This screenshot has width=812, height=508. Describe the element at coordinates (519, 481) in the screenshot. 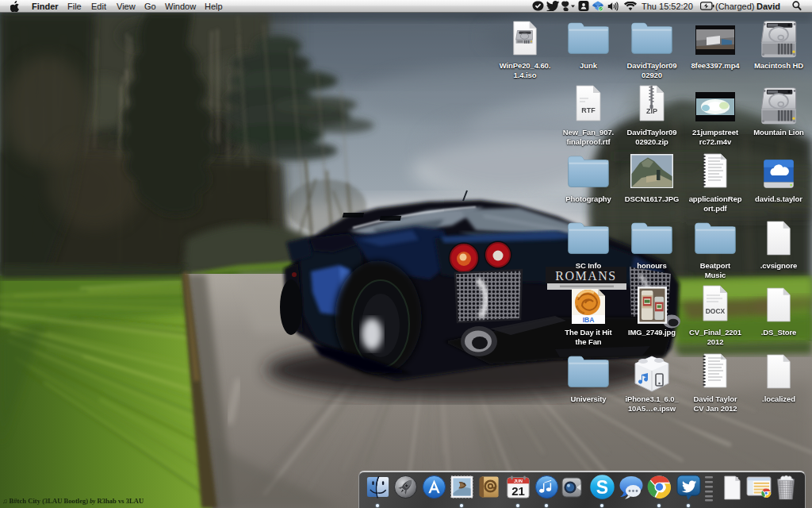

I see `svg-text: JUN` at that location.